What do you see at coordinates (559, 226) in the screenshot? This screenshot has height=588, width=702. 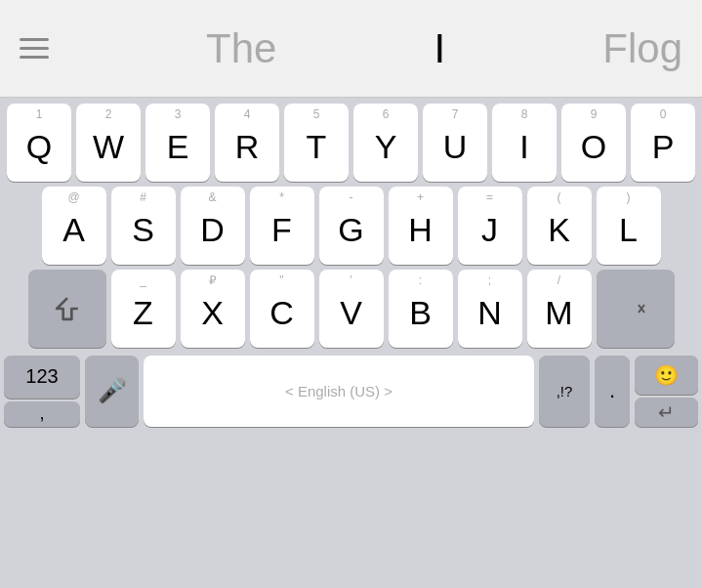 I see `key-k: (K` at bounding box center [559, 226].